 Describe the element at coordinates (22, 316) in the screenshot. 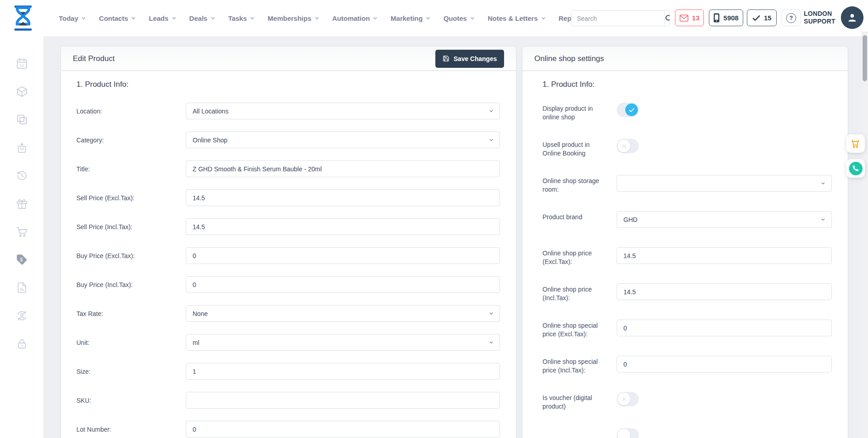

I see `sidebar-account-sync-icon` at that location.